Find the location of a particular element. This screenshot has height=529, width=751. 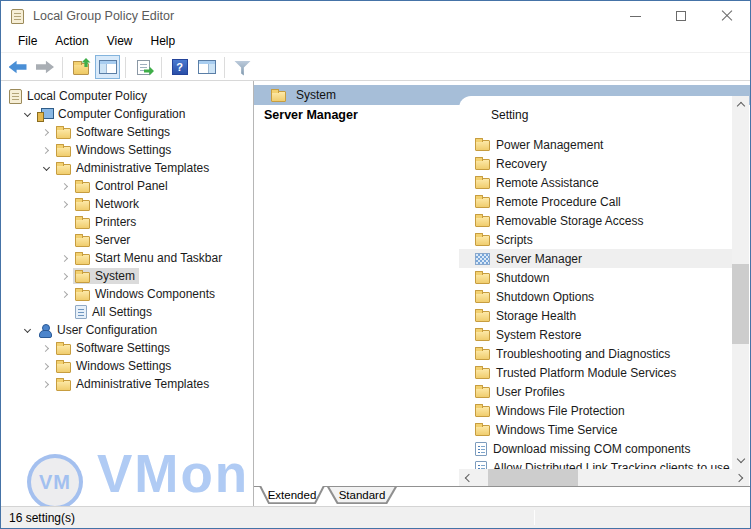

tree-item-system: System is located at coordinates (127, 276).